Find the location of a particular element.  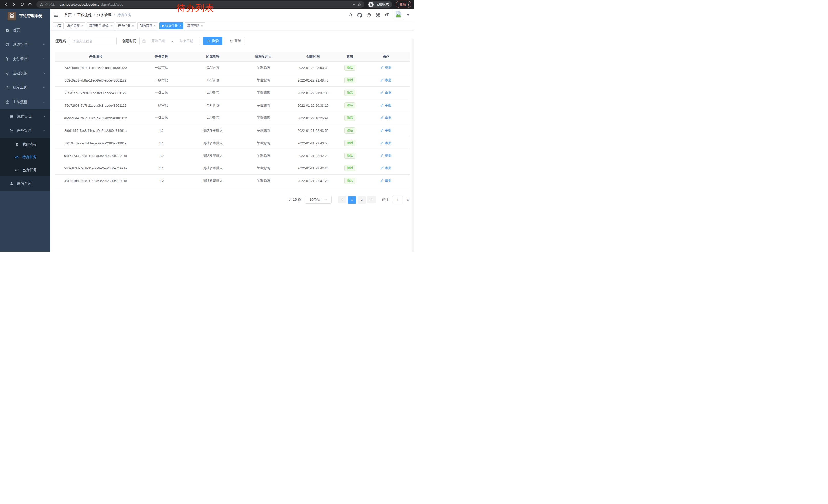

goto-unit: 页 is located at coordinates (408, 200).